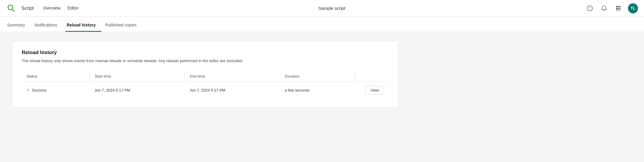 This screenshot has height=162, width=644. I want to click on col-header-duration: Duration, so click(317, 76).